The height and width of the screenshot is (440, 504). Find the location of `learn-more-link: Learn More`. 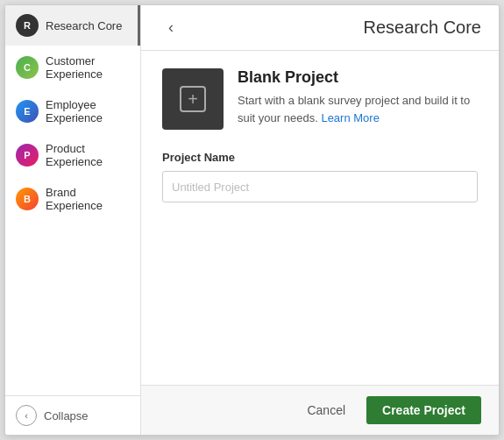

learn-more-link: Learn More is located at coordinates (350, 117).